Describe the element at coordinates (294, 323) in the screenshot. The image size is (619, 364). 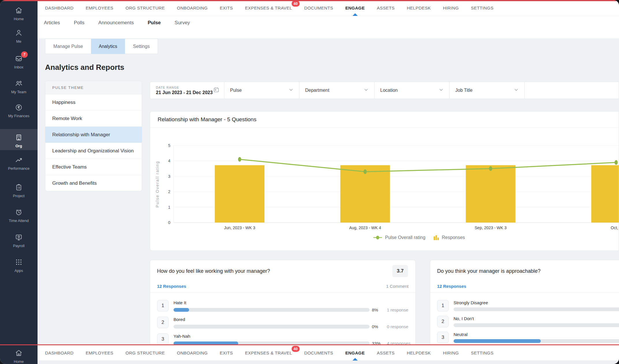
I see `option-body: Bored0%0 response` at that location.